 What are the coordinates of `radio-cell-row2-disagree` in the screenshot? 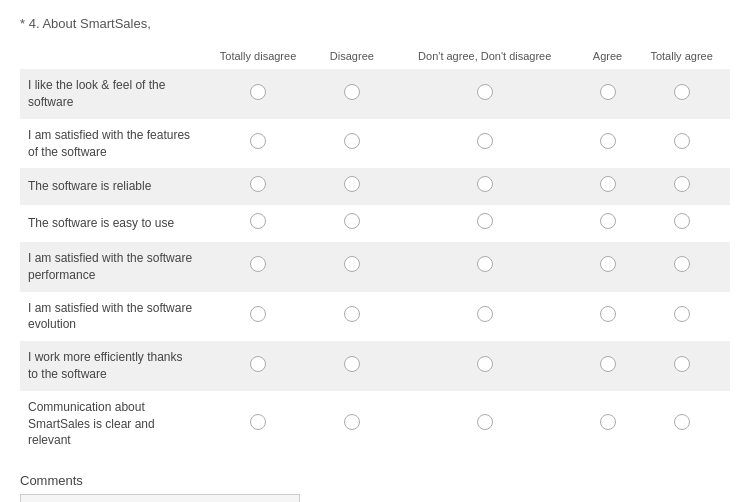 It's located at (352, 144).